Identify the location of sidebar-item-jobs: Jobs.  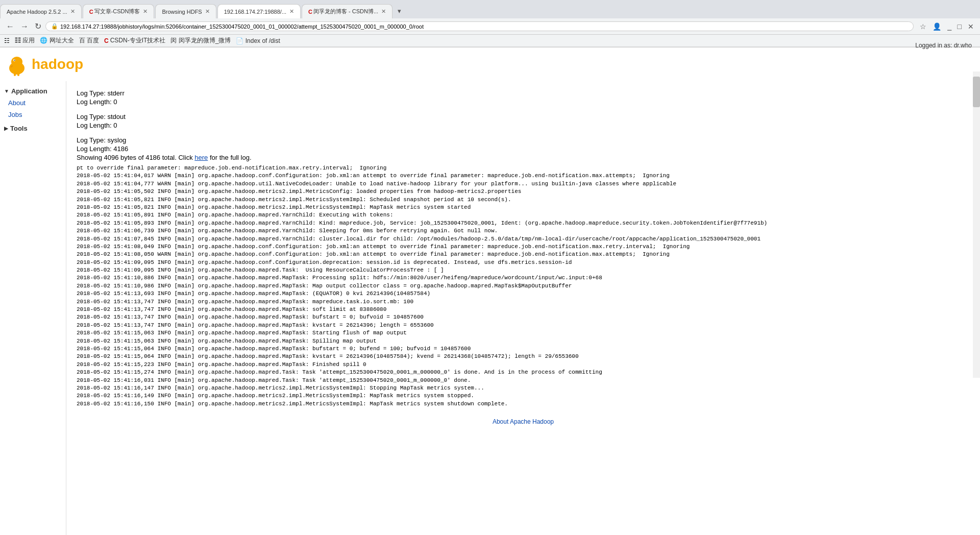
(33, 114).